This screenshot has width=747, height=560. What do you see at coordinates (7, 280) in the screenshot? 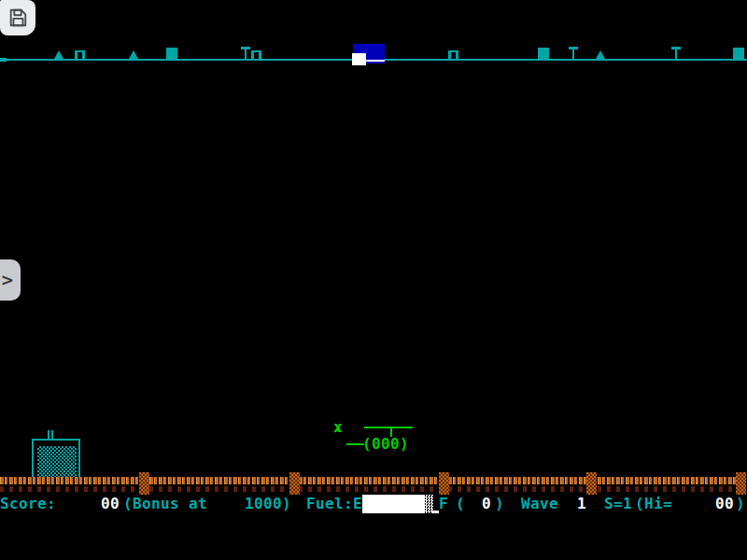
I see `chevron-right-icon: >` at bounding box center [7, 280].